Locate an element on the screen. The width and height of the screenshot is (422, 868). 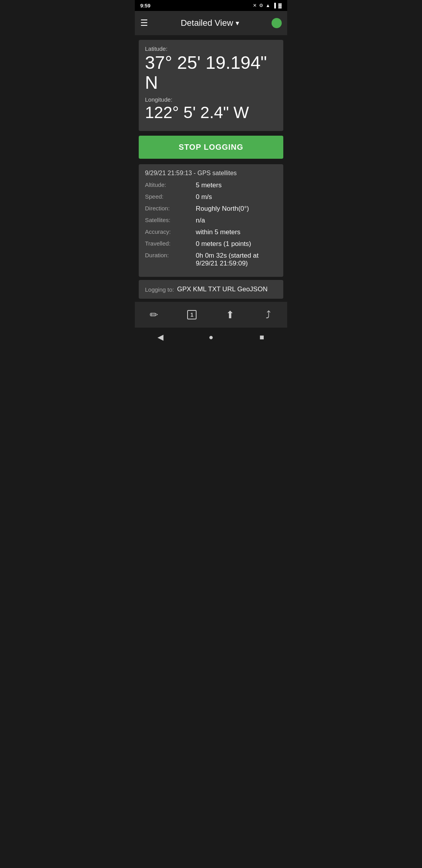
latitude-value: 37° 25' 19.194" N is located at coordinates (211, 73).